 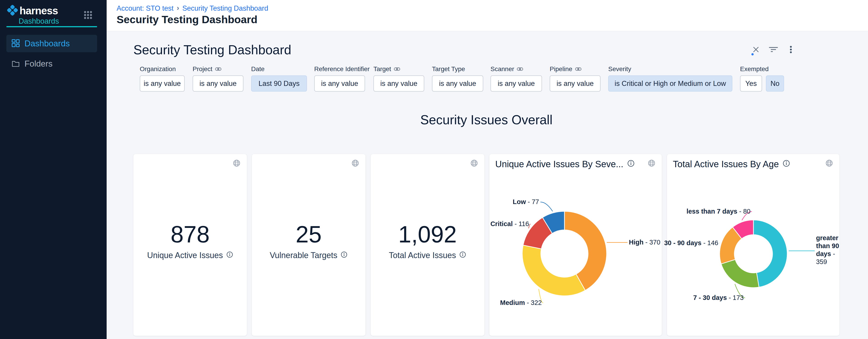 I want to click on filter-chip-pipeline: is any value, so click(x=575, y=84).